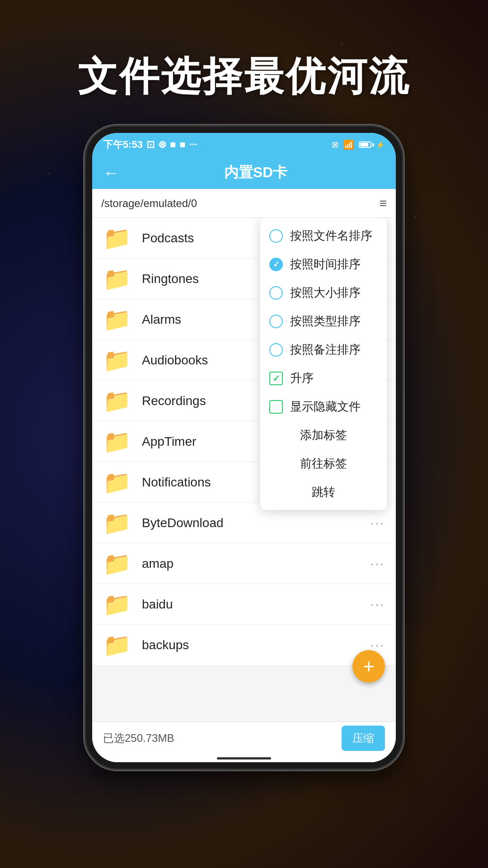 Image resolution: width=488 pixels, height=868 pixels. Describe the element at coordinates (324, 464) in the screenshot. I see `goto-tag-option: 前往标签` at that location.